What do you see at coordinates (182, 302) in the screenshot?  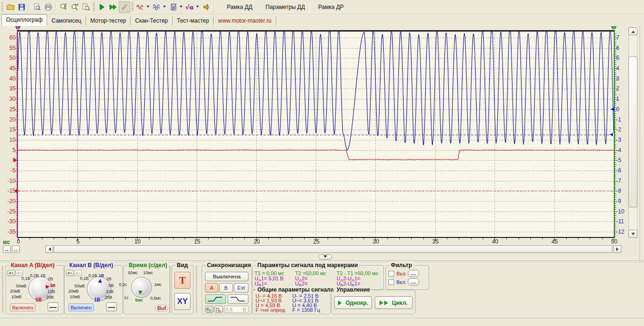 I see `xy-view-button: XY` at bounding box center [182, 302].